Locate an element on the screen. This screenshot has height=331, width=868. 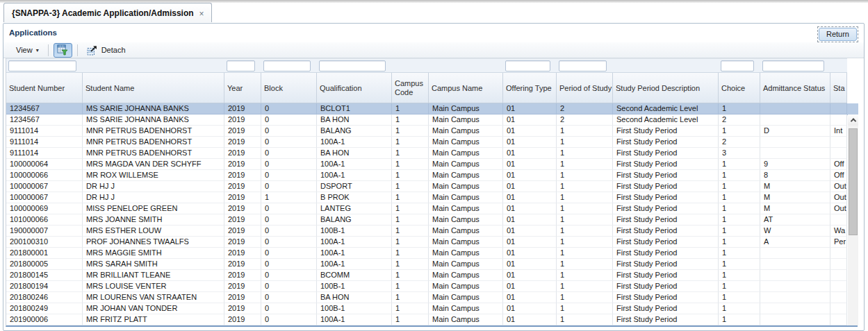
filter-input-choice is located at coordinates (737, 66).